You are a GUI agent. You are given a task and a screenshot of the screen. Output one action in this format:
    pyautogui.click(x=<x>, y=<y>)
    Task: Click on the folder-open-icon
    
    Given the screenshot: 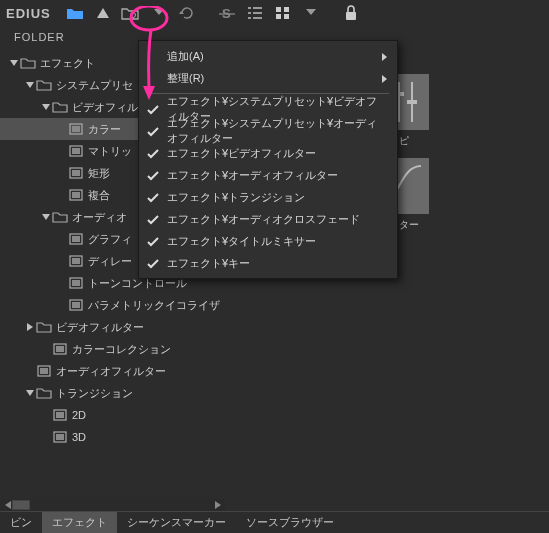 What is the action you would take?
    pyautogui.click(x=75, y=13)
    